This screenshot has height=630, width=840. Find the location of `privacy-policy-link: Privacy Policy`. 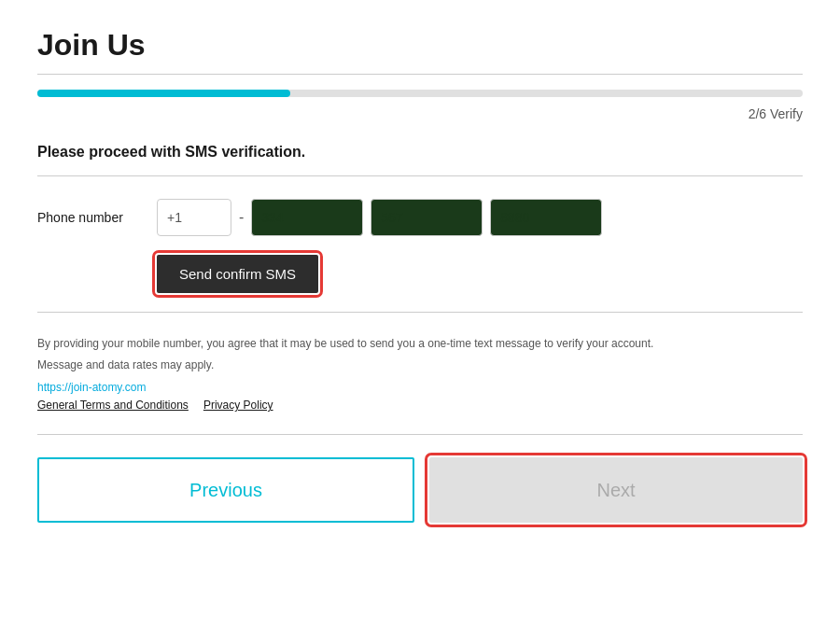

privacy-policy-link: Privacy Policy is located at coordinates (239, 405).